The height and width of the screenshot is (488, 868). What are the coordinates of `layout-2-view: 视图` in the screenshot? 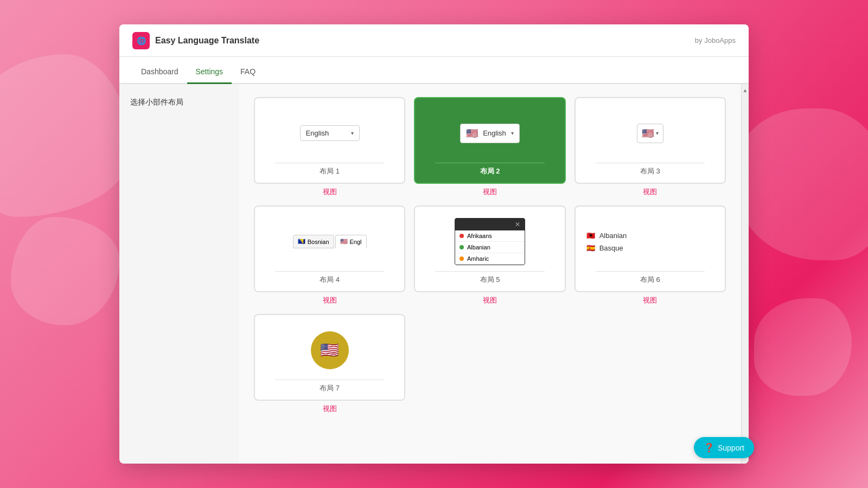 It's located at (490, 192).